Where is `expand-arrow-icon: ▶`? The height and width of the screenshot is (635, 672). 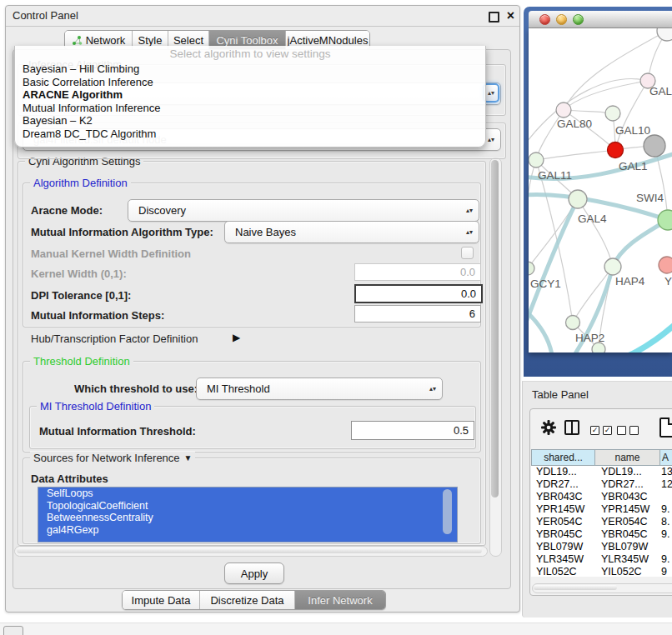
expand-arrow-icon: ▶ is located at coordinates (237, 338).